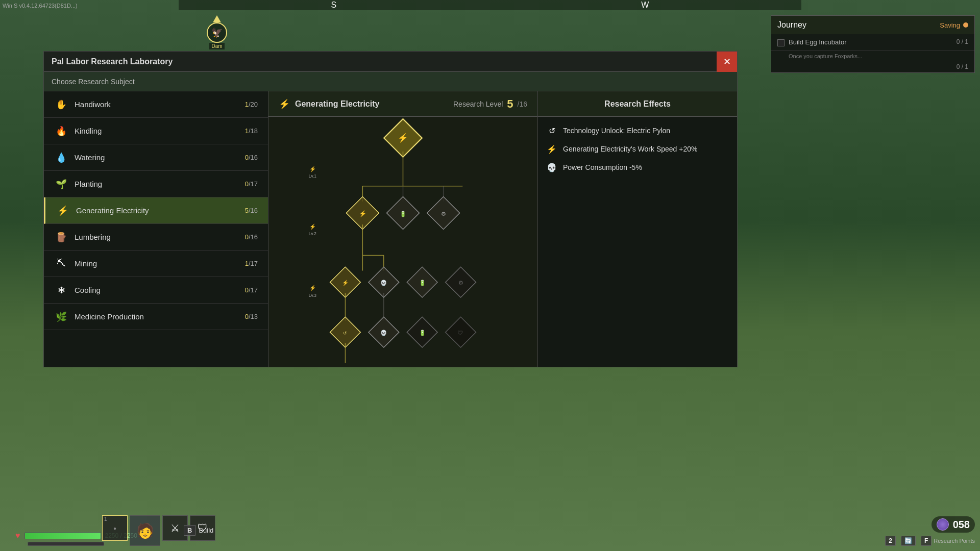 The image size is (980, 551). I want to click on saving-label: Saving, so click(950, 26).